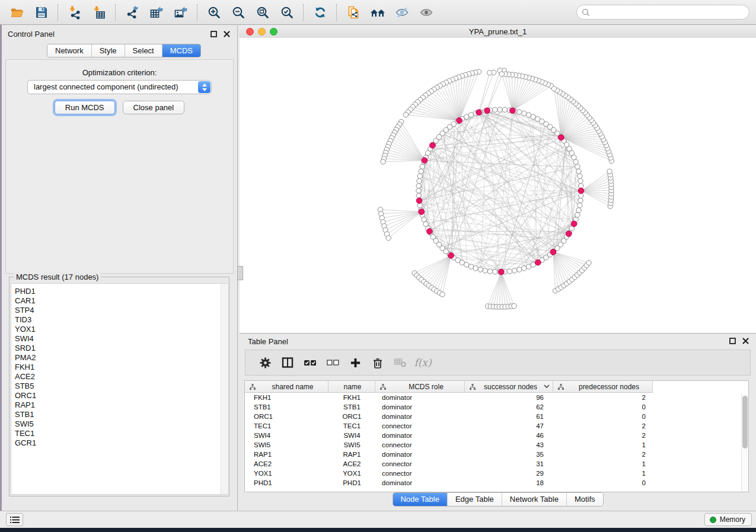 Image resolution: width=756 pixels, height=532 pixels. I want to click on network-window-titlebar: YPA_prune.txt_1, so click(498, 32).